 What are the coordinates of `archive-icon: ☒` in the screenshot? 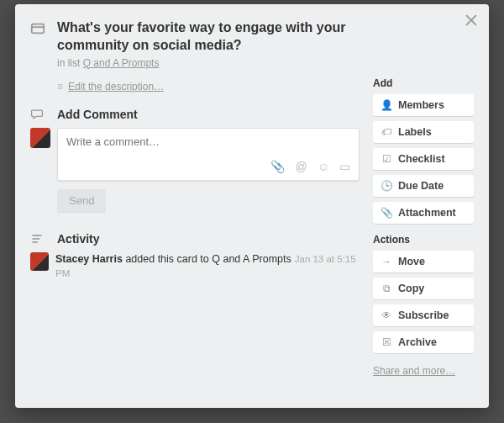 It's located at (386, 342).